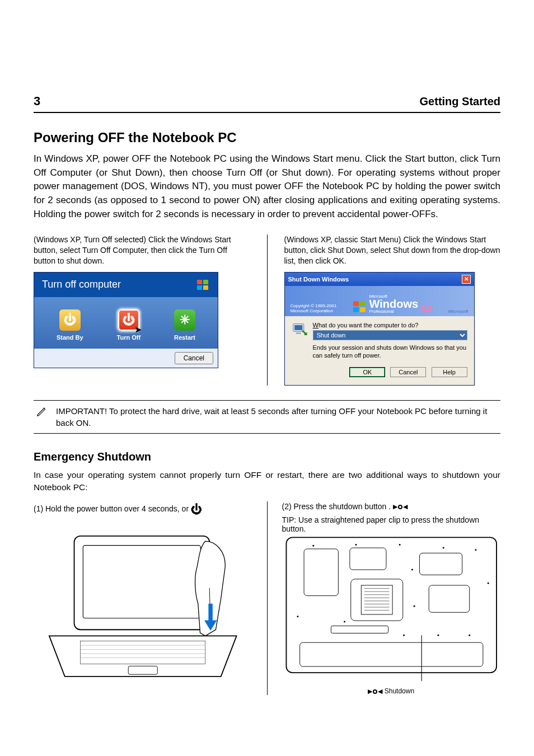 The width and height of the screenshot is (534, 756). I want to click on turnoff-dialog: Turn off computer ⏻ Stand By ⏻➤ Turn Off, so click(126, 320).